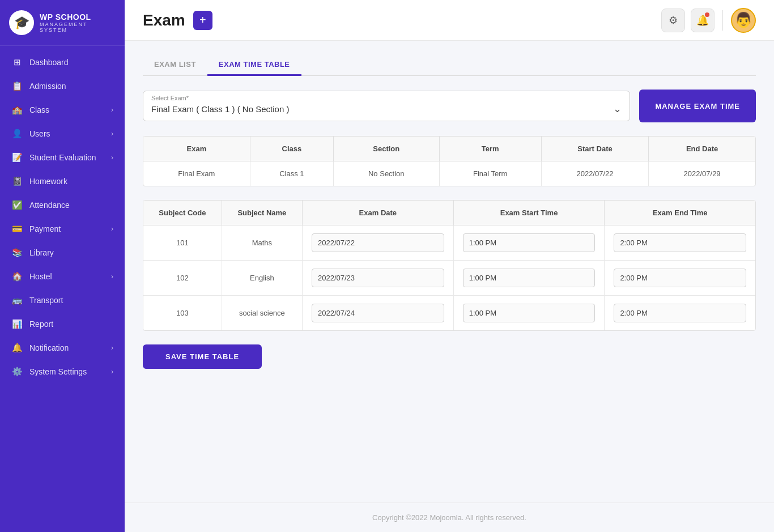  What do you see at coordinates (182, 213) in the screenshot?
I see `col-subject-code: Subject Code` at bounding box center [182, 213].